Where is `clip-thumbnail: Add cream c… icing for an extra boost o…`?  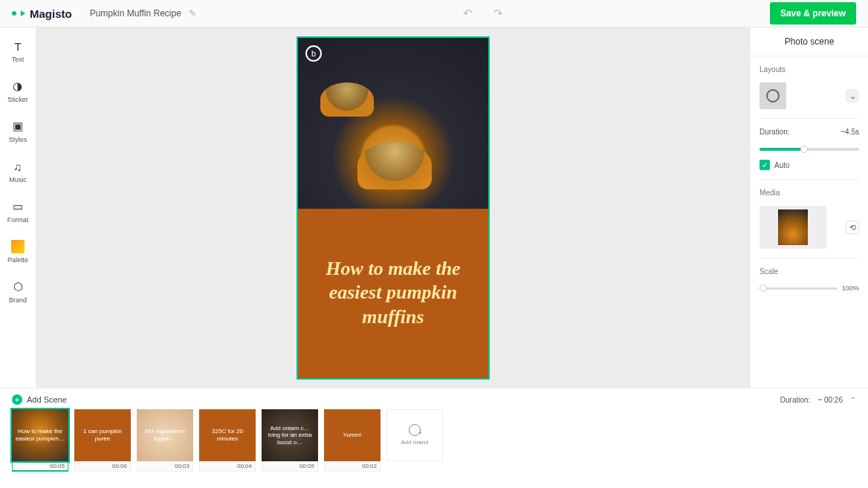 clip-thumbnail: Add cream c… icing for an extra boost o… is located at coordinates (290, 435).